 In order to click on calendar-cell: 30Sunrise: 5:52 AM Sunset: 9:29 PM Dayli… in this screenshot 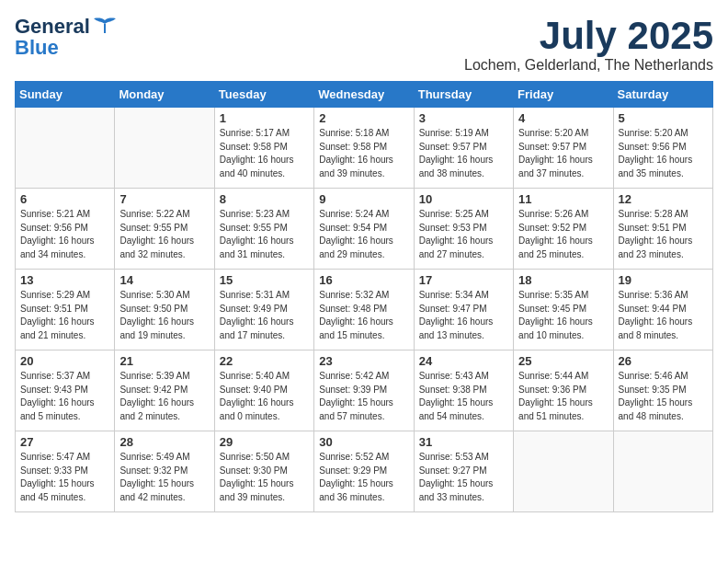, I will do `click(364, 472)`.